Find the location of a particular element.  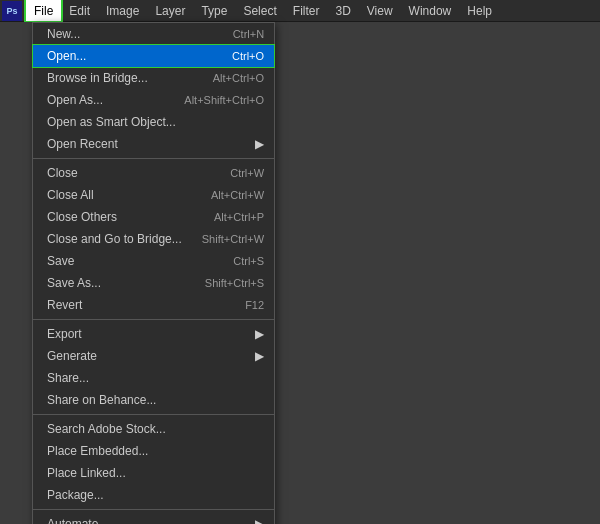

menu-item-place-embedded: Place Embedded... is located at coordinates (154, 451).